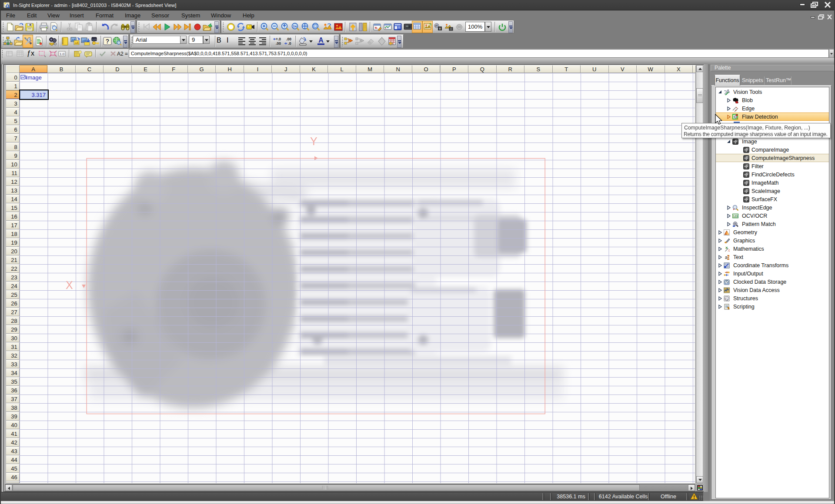 This screenshot has width=835, height=504. I want to click on svg-text: 1x, so click(295, 26).